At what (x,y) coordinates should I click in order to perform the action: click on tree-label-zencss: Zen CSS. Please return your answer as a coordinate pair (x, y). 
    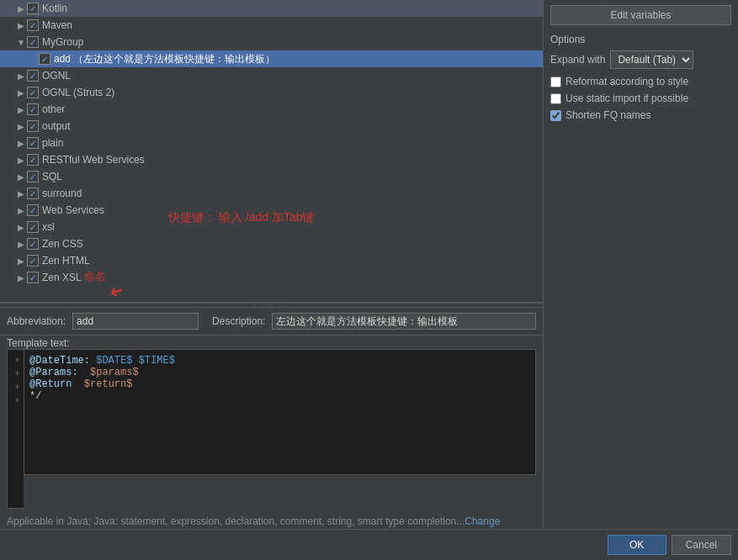
    Looking at the image, I should click on (62, 244).